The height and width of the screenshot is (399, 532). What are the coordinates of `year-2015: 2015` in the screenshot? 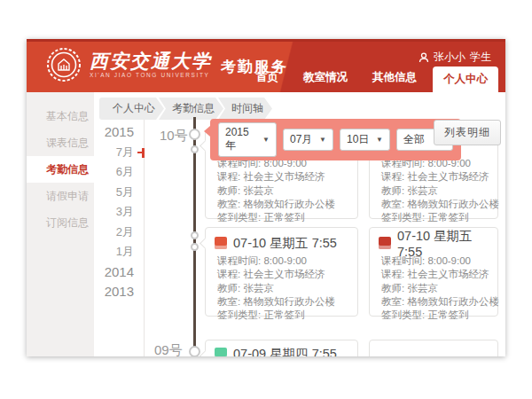 It's located at (113, 133).